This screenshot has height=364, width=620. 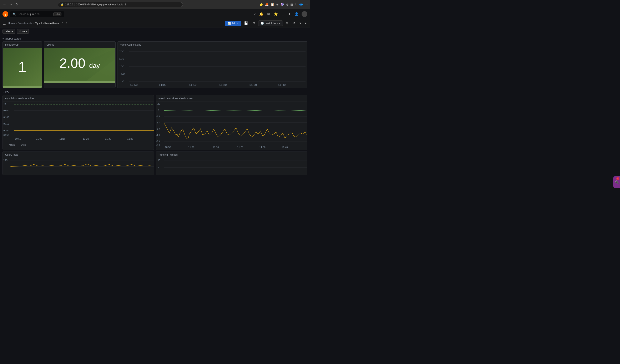 What do you see at coordinates (287, 23) in the screenshot?
I see `zoom-out-button: ⊖` at bounding box center [287, 23].